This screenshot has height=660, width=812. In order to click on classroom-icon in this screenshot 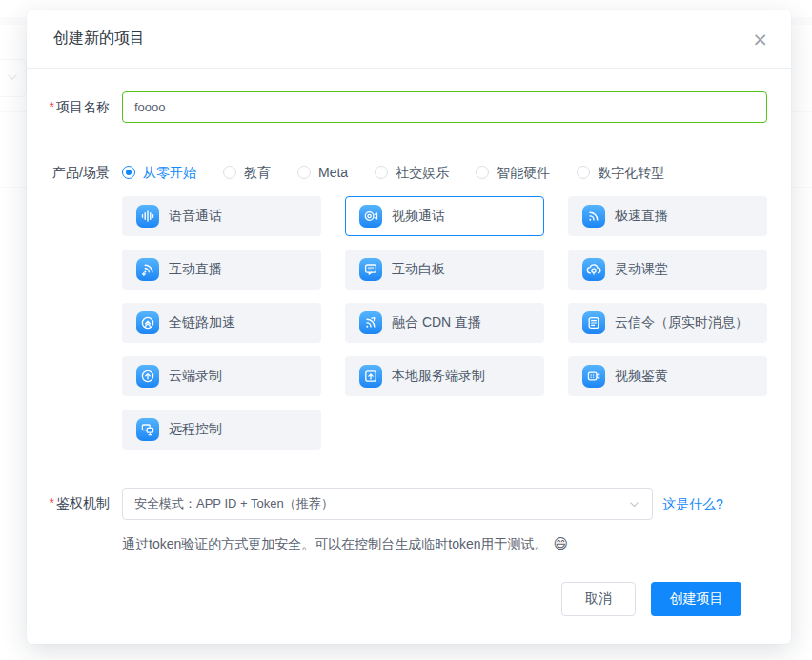, I will do `click(594, 270)`.